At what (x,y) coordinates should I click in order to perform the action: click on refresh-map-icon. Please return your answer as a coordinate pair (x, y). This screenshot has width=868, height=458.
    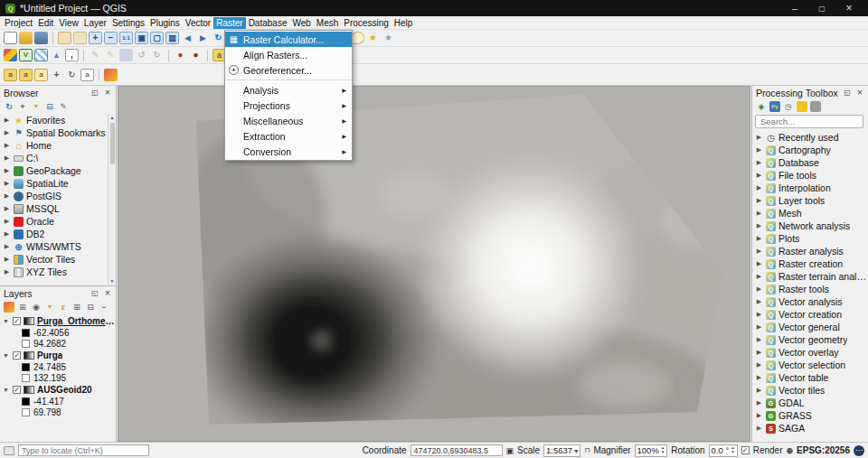
    Looking at the image, I should click on (219, 38).